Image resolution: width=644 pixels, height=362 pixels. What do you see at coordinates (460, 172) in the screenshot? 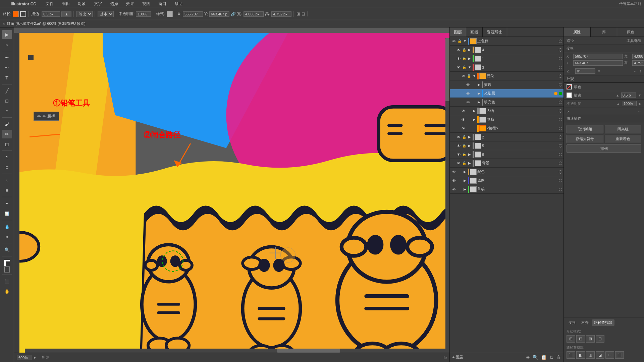
I see `lock-icon-peise` at bounding box center [460, 172].